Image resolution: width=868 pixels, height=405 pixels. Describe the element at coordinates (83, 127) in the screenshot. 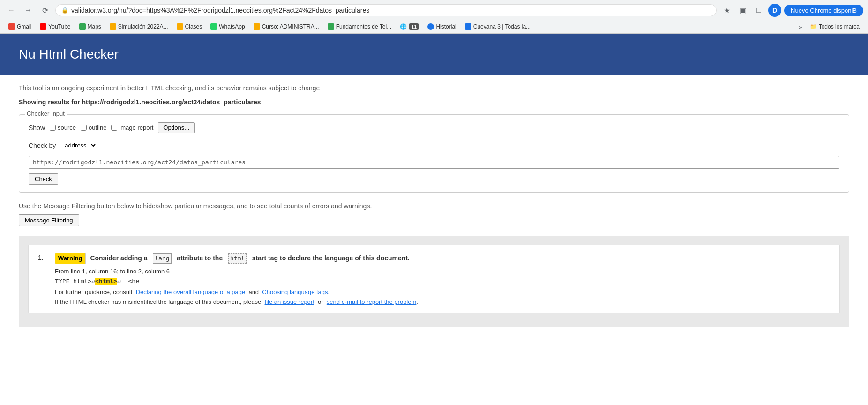

I see `outline-checkbox` at that location.